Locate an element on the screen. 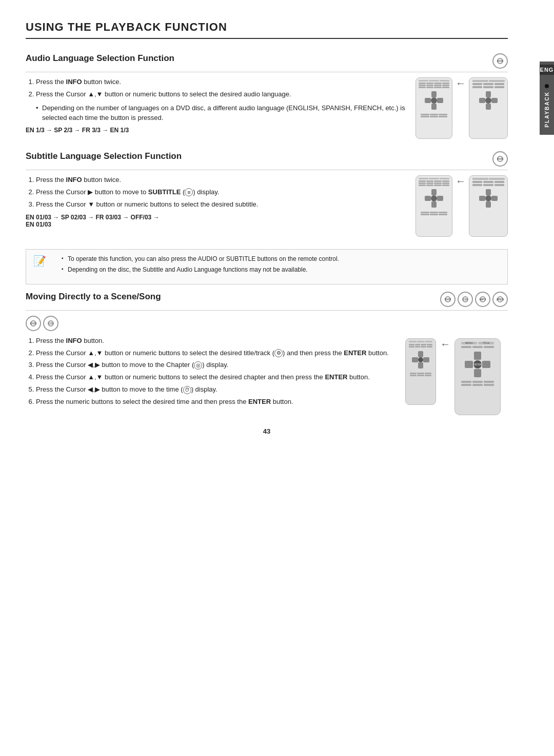 The image size is (554, 756). playback-label: PLAYBACK is located at coordinates (547, 110).